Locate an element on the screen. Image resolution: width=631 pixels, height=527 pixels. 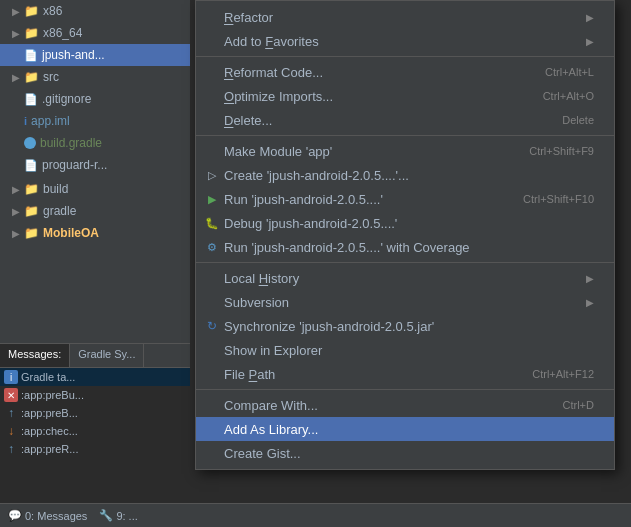
sidebar-item-label: src is located at coordinates (51, 77).